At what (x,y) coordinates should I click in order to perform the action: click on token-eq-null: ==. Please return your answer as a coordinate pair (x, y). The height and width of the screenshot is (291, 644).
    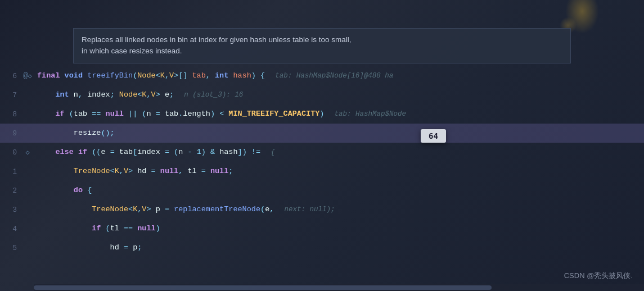
    Looking at the image, I should click on (96, 113).